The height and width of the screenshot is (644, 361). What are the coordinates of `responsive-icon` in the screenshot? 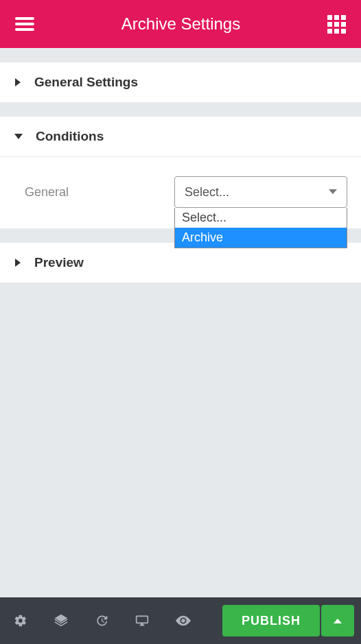 It's located at (142, 621).